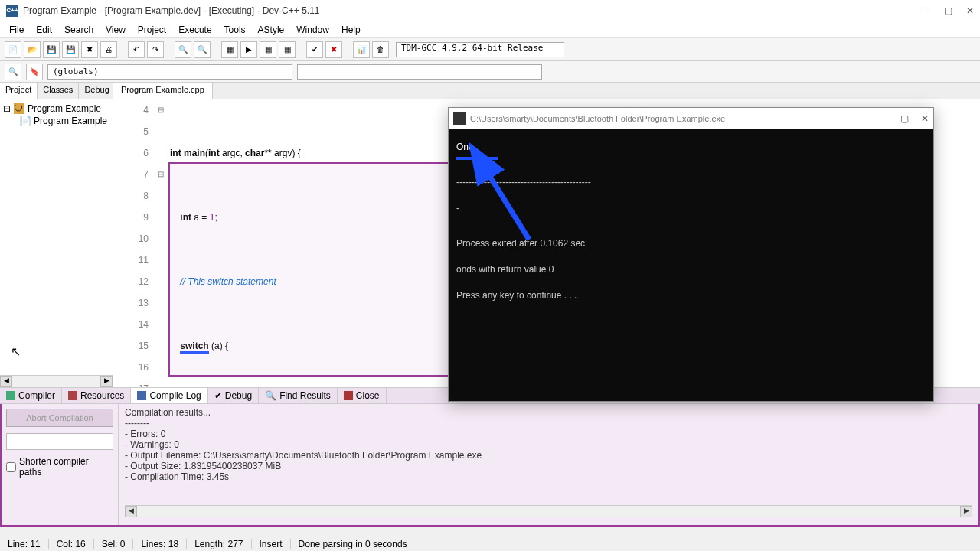 The image size is (980, 551). What do you see at coordinates (480, 50) in the screenshot?
I see `compiler-select: TDM-GCC 4.9.2 64-bit Release` at bounding box center [480, 50].